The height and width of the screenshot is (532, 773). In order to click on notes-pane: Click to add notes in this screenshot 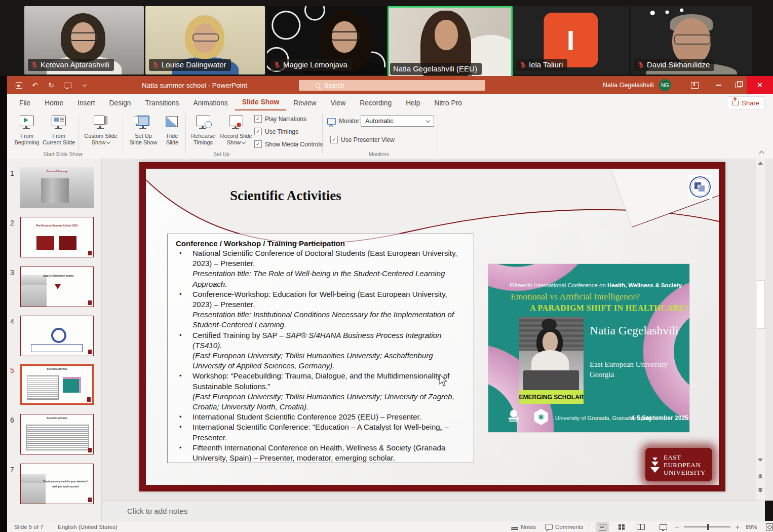, I will do `click(434, 511)`.